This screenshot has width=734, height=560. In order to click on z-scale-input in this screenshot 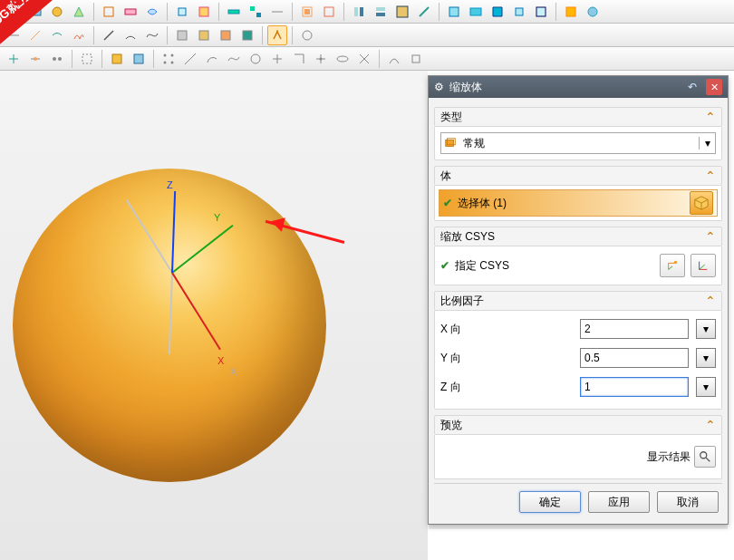, I will do `click(634, 387)`.